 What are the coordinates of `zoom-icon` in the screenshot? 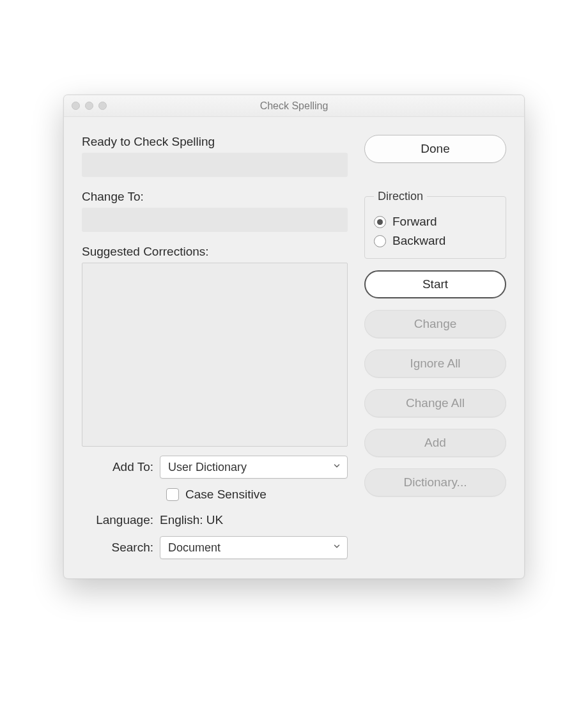 It's located at (102, 106).